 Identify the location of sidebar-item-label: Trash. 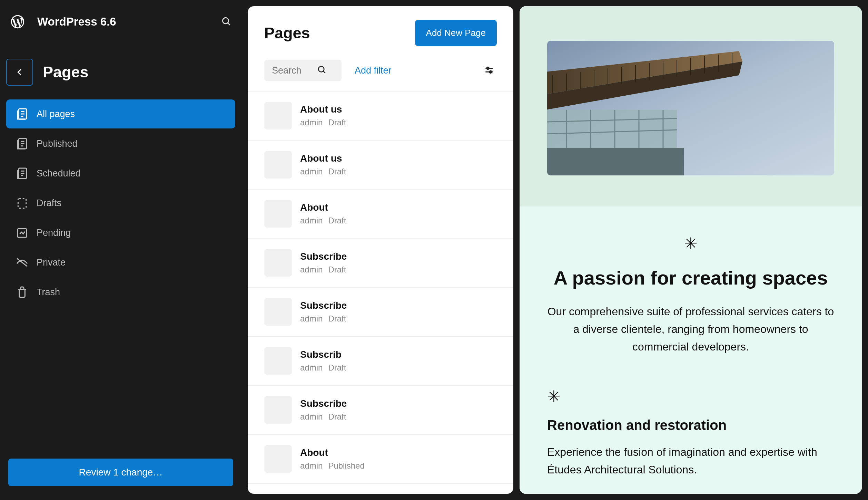
(48, 292).